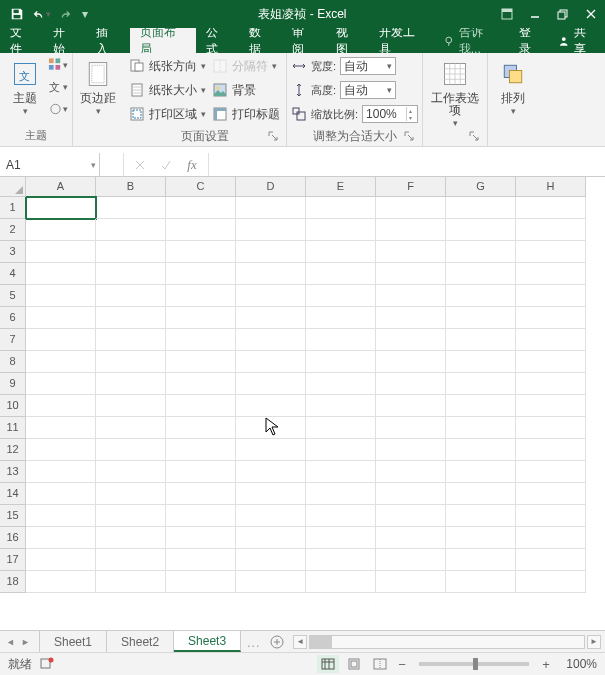 Image resolution: width=605 pixels, height=675 pixels. Describe the element at coordinates (13, 516) in the screenshot. I see `row-header: 15` at that location.